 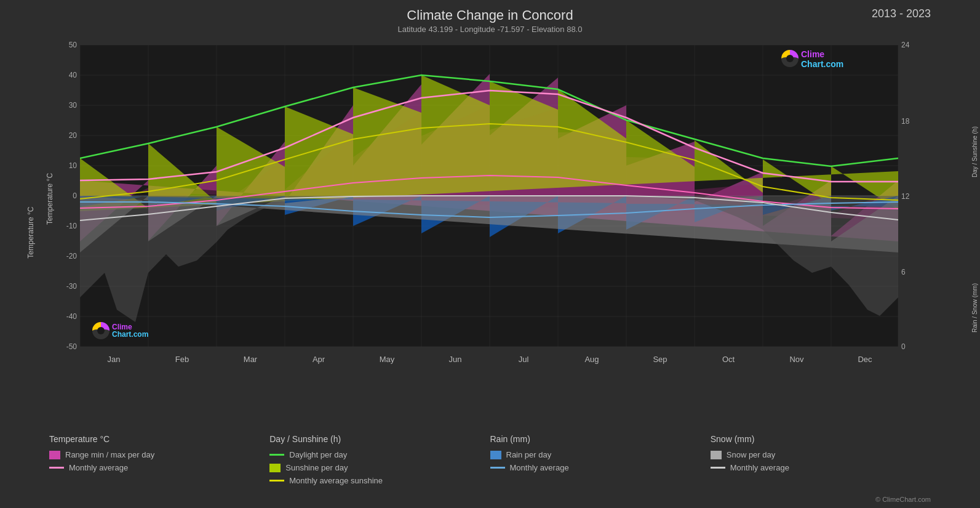 What do you see at coordinates (821, 468) in the screenshot?
I see `legend-group-snow: Snow (mm) Snow per day Monthly average` at bounding box center [821, 468].